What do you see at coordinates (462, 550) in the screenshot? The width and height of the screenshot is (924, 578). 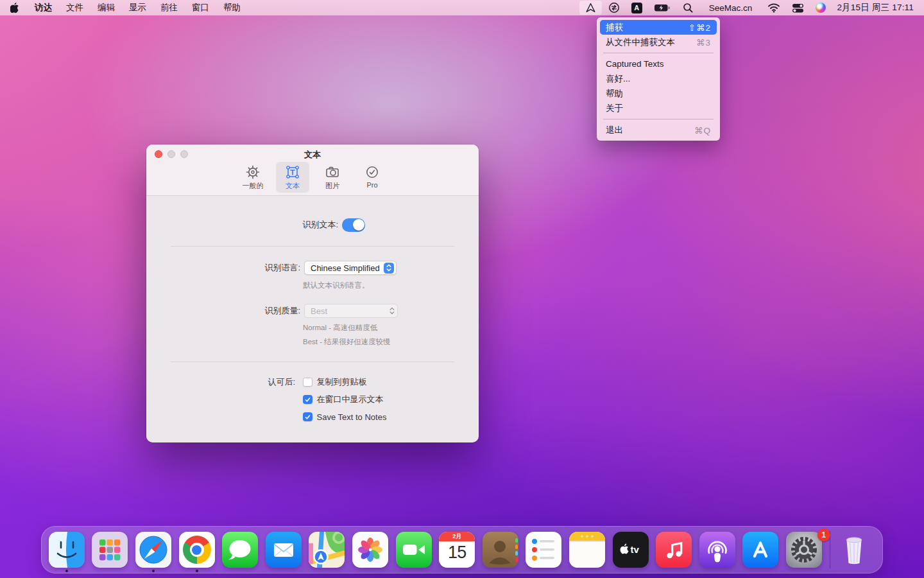 I see `dock: 2月 15` at bounding box center [462, 550].